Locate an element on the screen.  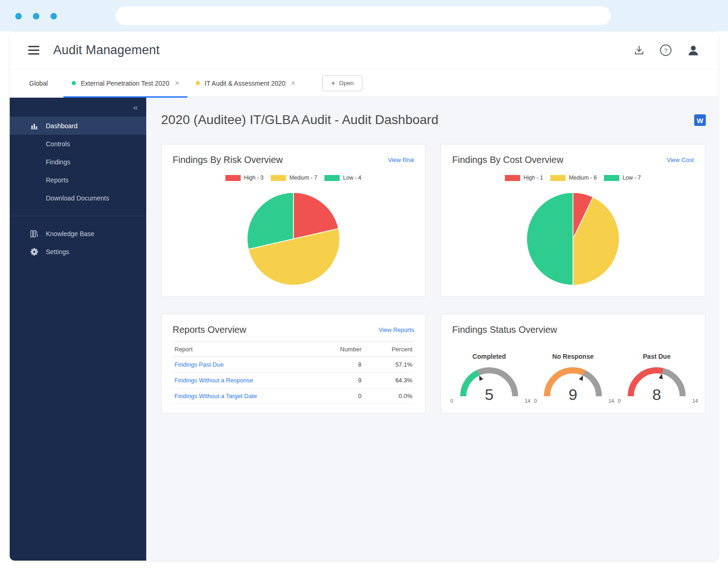
account-icon is located at coordinates (693, 50).